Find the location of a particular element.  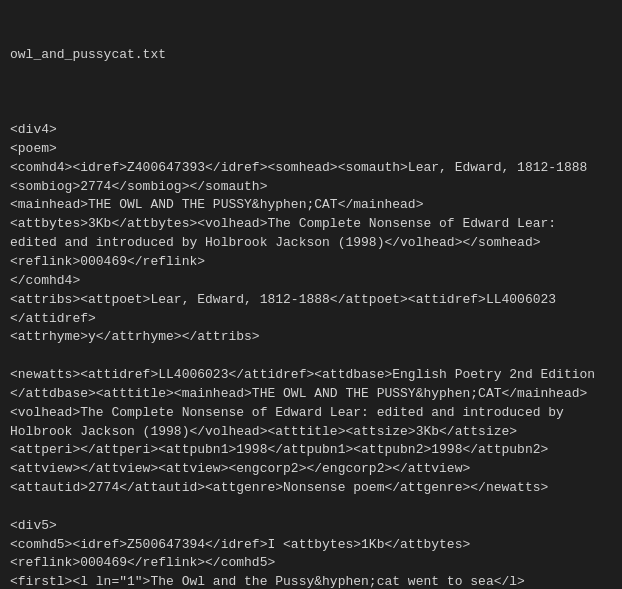

code-line: <poem> is located at coordinates (311, 150).